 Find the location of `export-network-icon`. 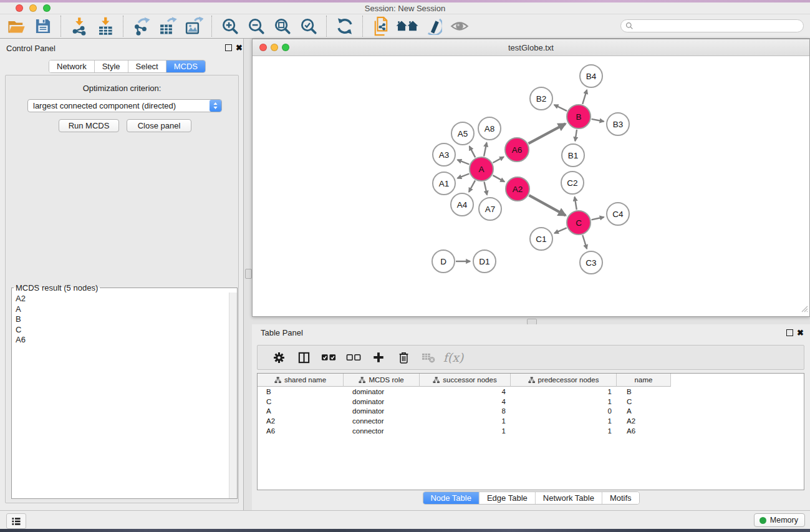

export-network-icon is located at coordinates (142, 26).